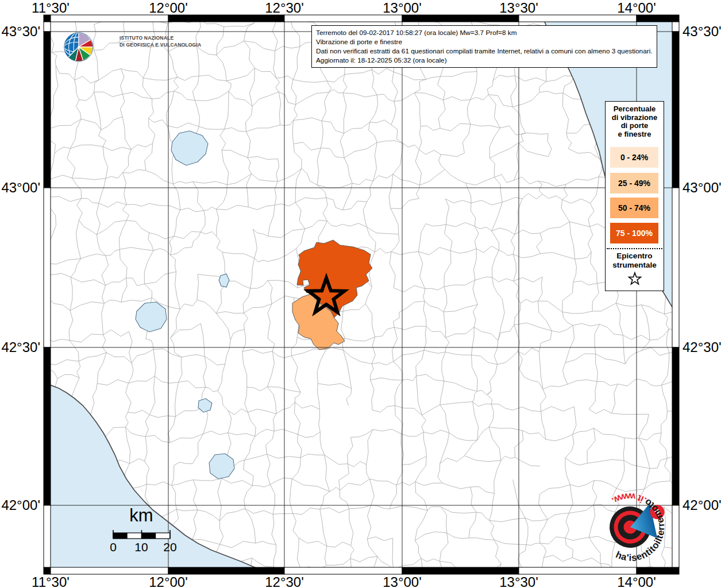 This screenshot has width=721, height=588. I want to click on legend-epicenter-line: strumentale, so click(634, 265).